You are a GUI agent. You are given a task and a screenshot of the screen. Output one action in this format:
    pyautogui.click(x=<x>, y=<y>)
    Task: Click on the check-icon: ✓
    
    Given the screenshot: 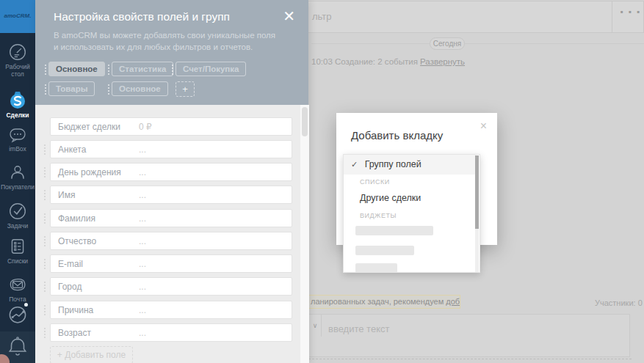 What is the action you would take?
    pyautogui.click(x=354, y=164)
    